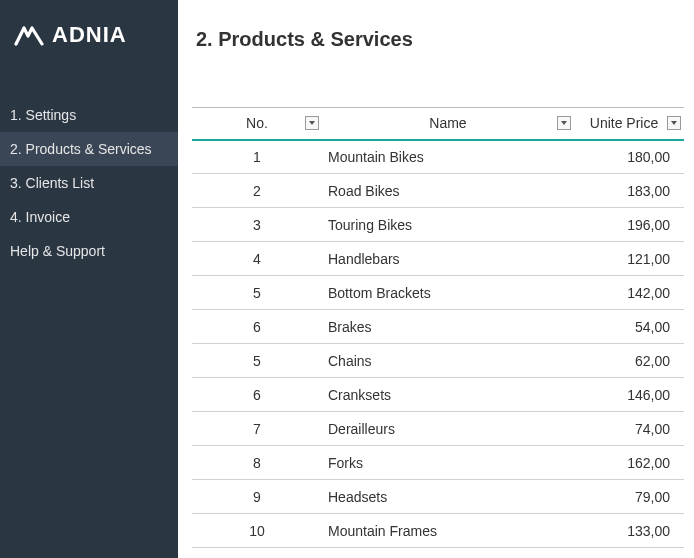  I want to click on cell-name: Touring Bikes, so click(448, 225).